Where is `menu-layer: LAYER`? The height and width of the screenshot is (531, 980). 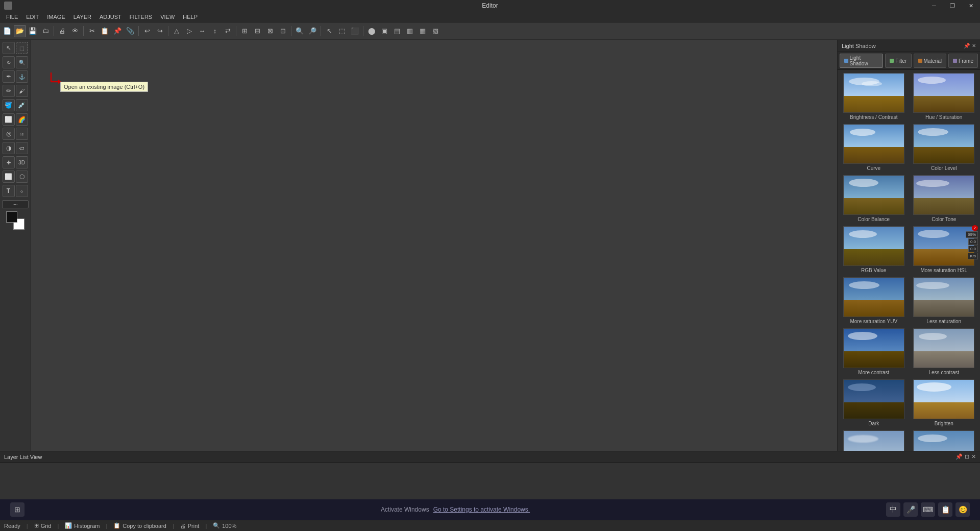
menu-layer: LAYER is located at coordinates (83, 17).